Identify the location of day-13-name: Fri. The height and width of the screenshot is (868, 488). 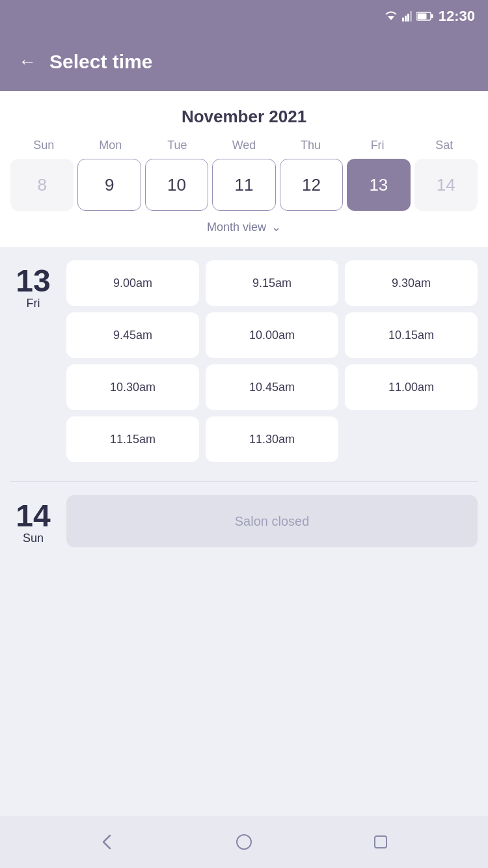
(34, 303).